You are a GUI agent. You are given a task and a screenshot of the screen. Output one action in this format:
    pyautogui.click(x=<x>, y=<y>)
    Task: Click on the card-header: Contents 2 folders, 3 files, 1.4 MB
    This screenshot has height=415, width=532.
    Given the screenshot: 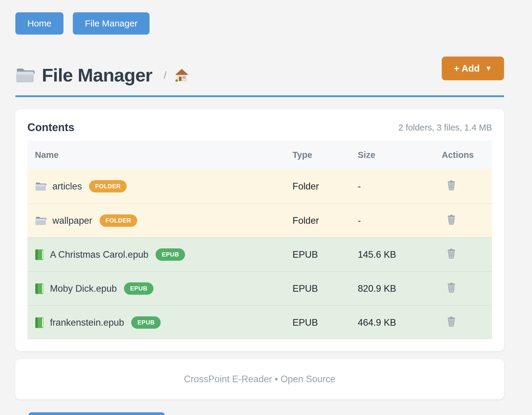 What is the action you would take?
    pyautogui.click(x=260, y=128)
    